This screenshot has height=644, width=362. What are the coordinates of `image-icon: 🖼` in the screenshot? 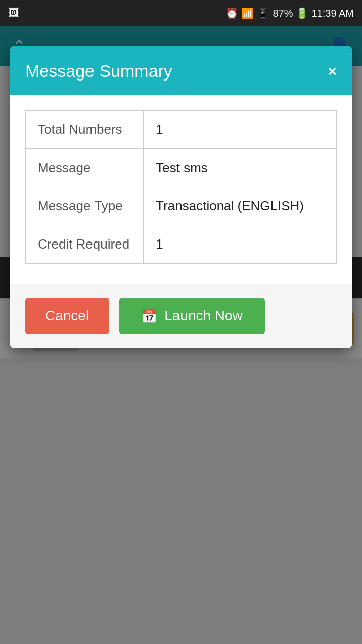 It's located at (14, 13).